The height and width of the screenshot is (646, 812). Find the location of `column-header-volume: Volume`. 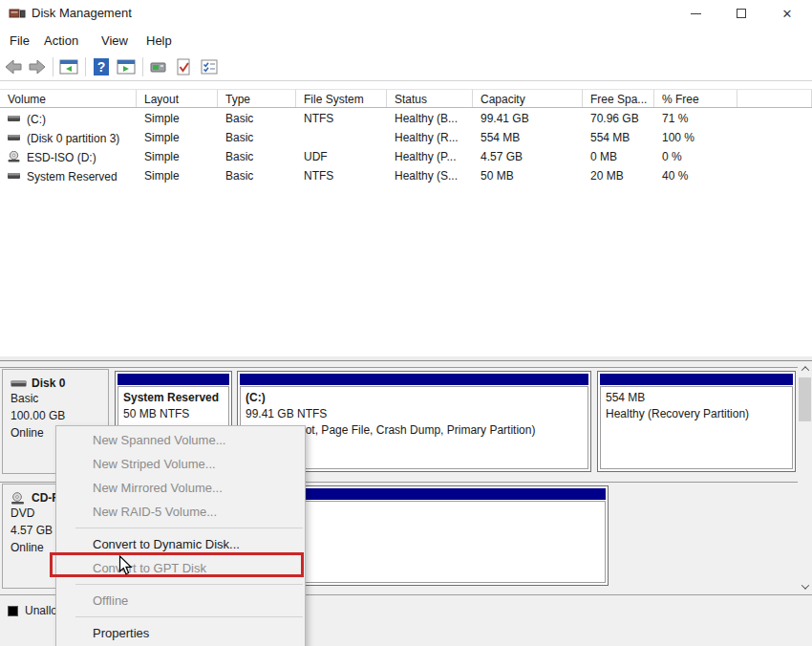

column-header-volume: Volume is located at coordinates (69, 98).